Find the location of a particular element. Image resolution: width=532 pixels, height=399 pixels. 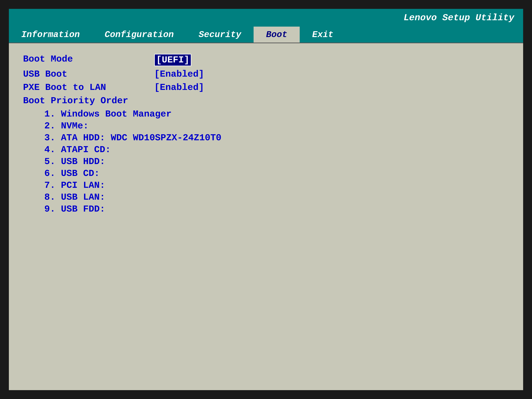

boot-priority-label: Boot Priority Order is located at coordinates (266, 101).